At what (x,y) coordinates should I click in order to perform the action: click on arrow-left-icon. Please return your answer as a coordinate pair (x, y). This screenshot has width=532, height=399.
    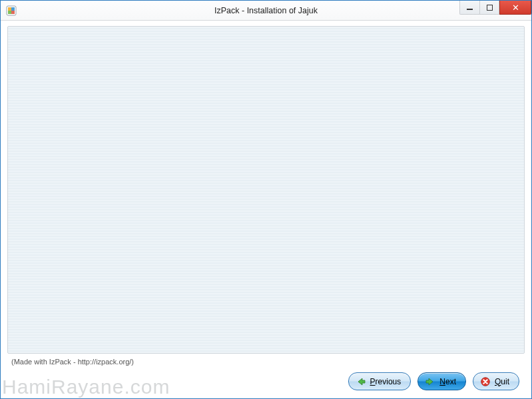
    Looking at the image, I should click on (361, 382).